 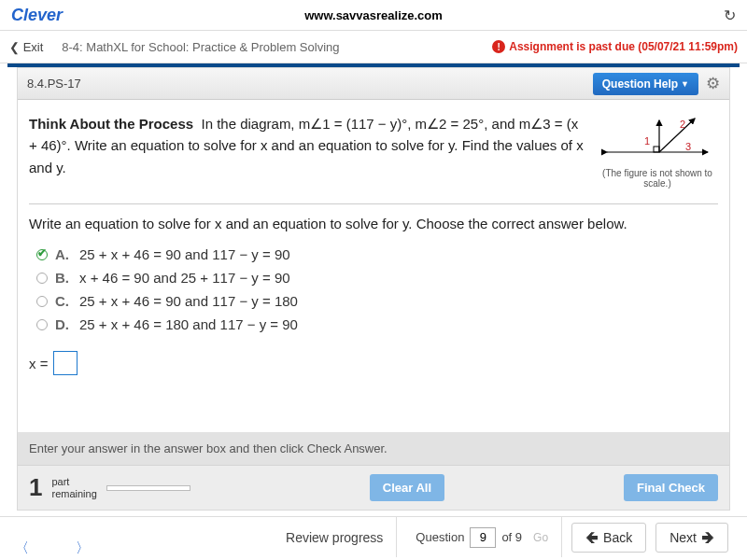 What do you see at coordinates (713, 84) in the screenshot?
I see `gear-icon: ⚙` at bounding box center [713, 84].